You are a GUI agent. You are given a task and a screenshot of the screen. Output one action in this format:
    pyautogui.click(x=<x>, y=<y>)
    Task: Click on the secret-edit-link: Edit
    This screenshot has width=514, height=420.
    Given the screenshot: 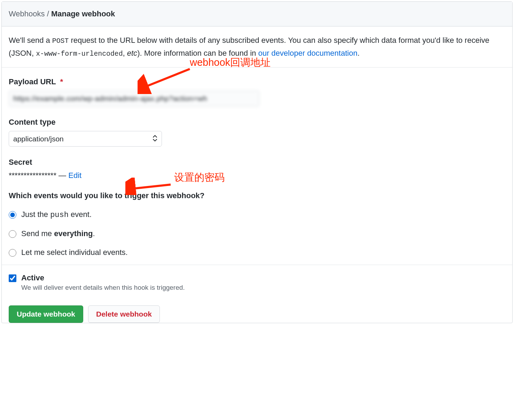 What is the action you would take?
    pyautogui.click(x=75, y=176)
    